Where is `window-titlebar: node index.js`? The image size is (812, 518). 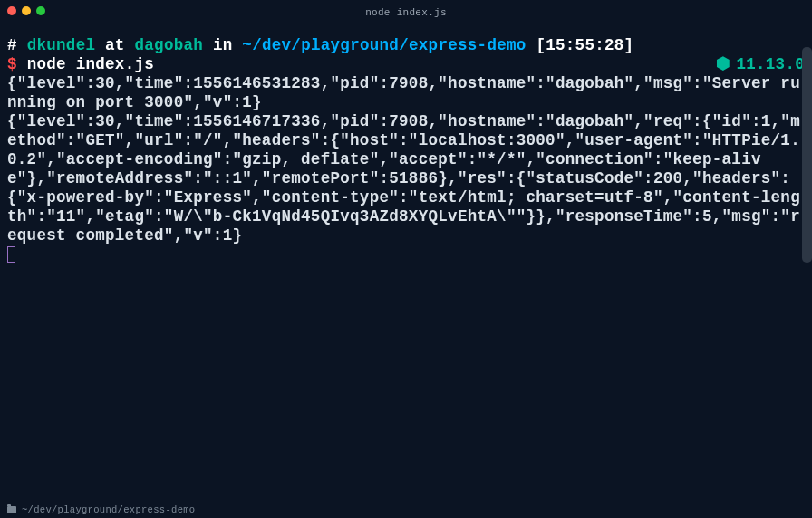
window-titlebar: node index.js is located at coordinates (406, 11).